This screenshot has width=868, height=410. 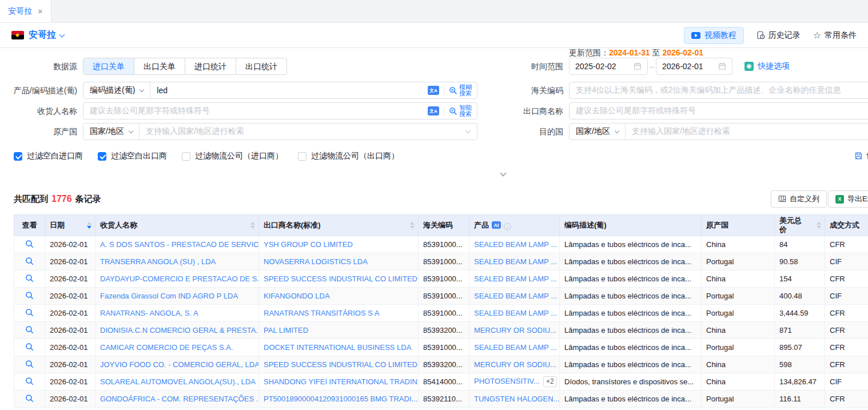 I want to click on consignee-link: TRANSERRA ANGOLA (SU) , LDA, so click(x=158, y=262).